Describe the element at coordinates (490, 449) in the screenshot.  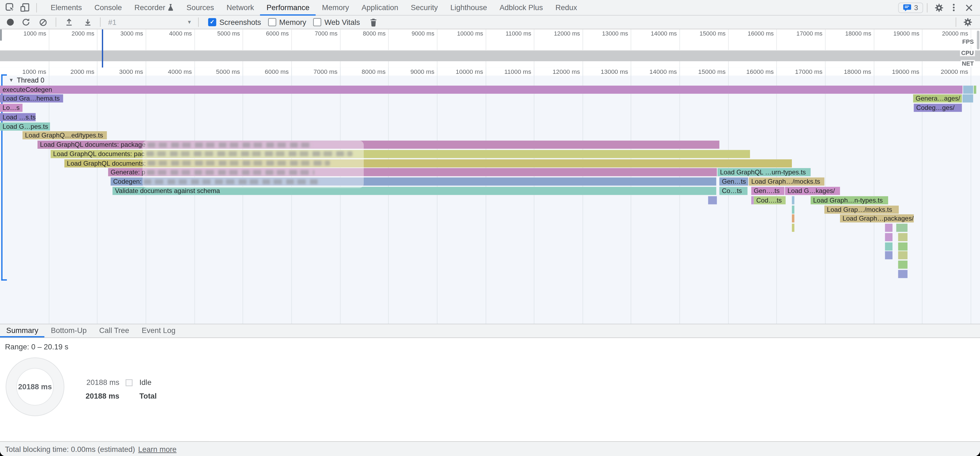
I see `status-footer: Total blocking time: 0.00ms (estimated) …` at that location.